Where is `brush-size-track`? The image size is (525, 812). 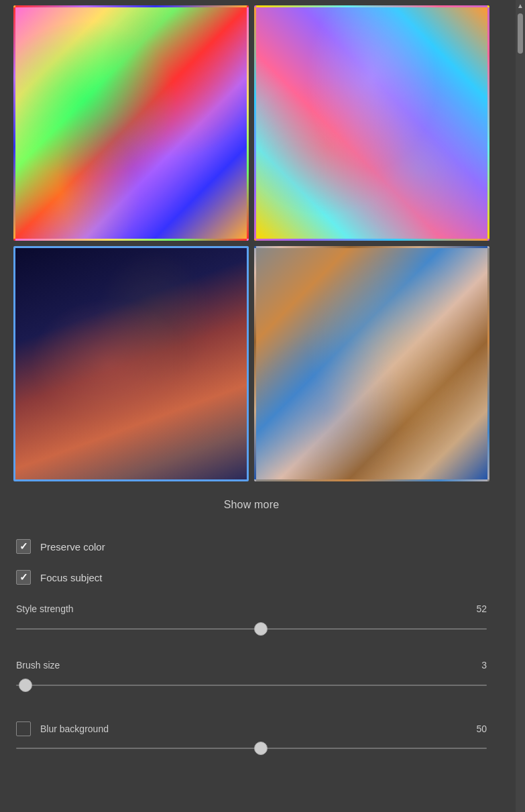 brush-size-track is located at coordinates (251, 685).